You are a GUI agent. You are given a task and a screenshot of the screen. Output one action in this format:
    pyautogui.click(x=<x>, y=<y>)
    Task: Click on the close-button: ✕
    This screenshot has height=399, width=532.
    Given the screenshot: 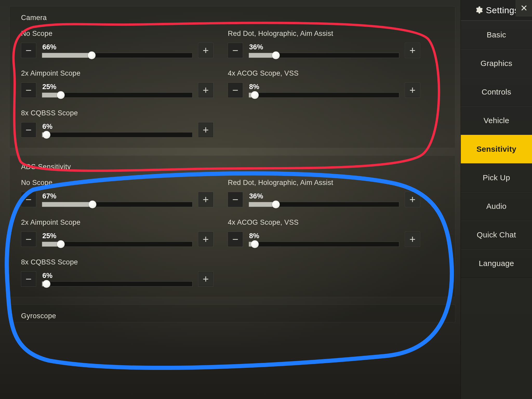 What is the action you would take?
    pyautogui.click(x=524, y=8)
    